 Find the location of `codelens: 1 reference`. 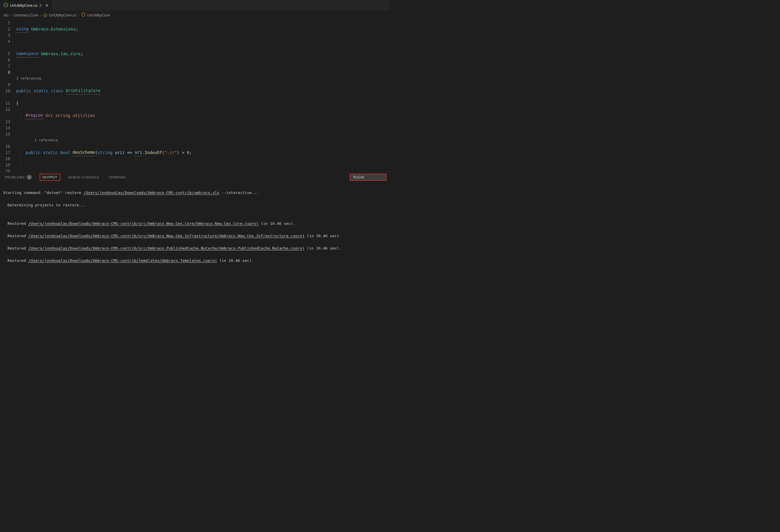

codelens: 1 reference is located at coordinates (203, 140).